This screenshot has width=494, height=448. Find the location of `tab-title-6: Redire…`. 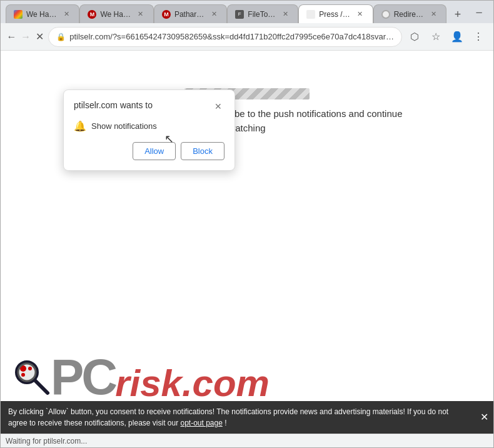

tab-title-6: Redire… is located at coordinates (409, 14).